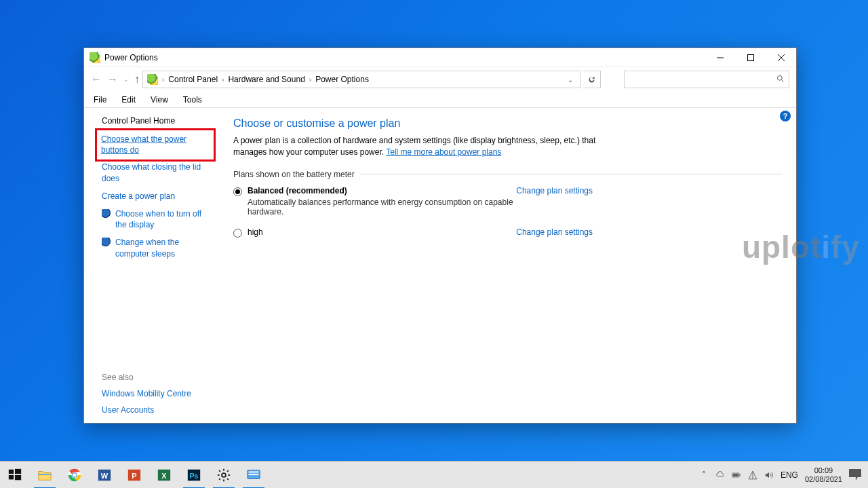  I want to click on clock-time: 00:09, so click(823, 471).